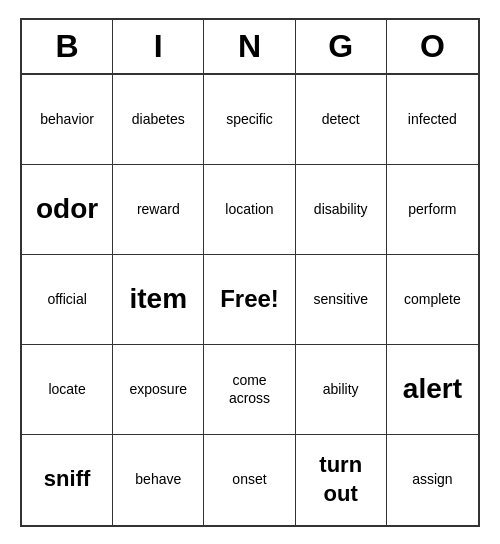 Image resolution: width=500 pixels, height=544 pixels. Describe the element at coordinates (68, 300) in the screenshot. I see `bingo-cell-2-0: official` at that location.